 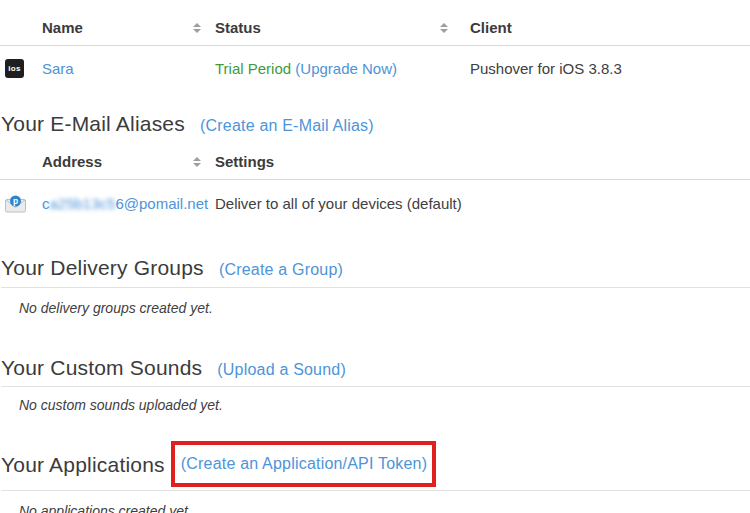 What do you see at coordinates (287, 126) in the screenshot?
I see `create-email-alias-link: (Create an E-Mail Alias)` at bounding box center [287, 126].